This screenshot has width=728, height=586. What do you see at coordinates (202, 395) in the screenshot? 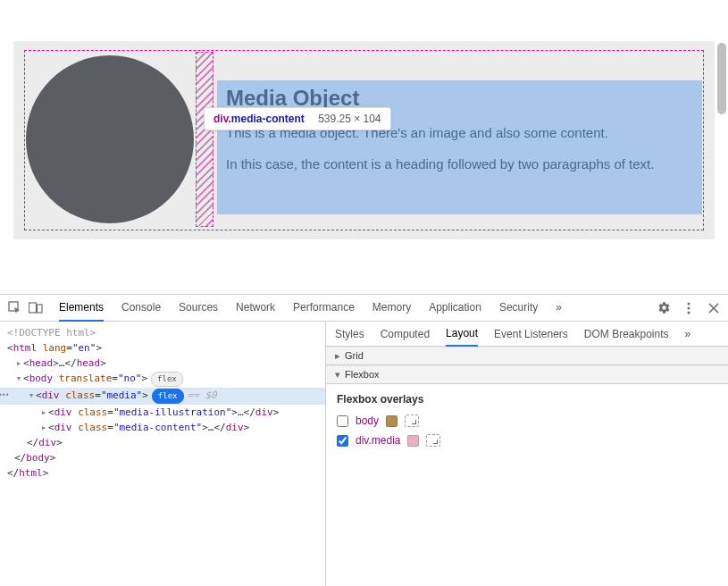
I see `selected-marker: == $0` at bounding box center [202, 395].